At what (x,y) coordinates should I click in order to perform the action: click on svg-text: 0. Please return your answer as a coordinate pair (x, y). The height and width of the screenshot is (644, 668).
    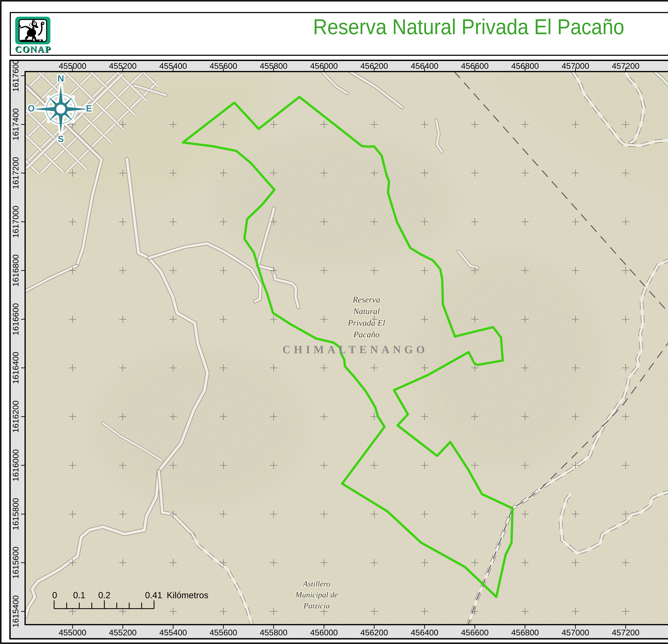
    Looking at the image, I should click on (55, 595).